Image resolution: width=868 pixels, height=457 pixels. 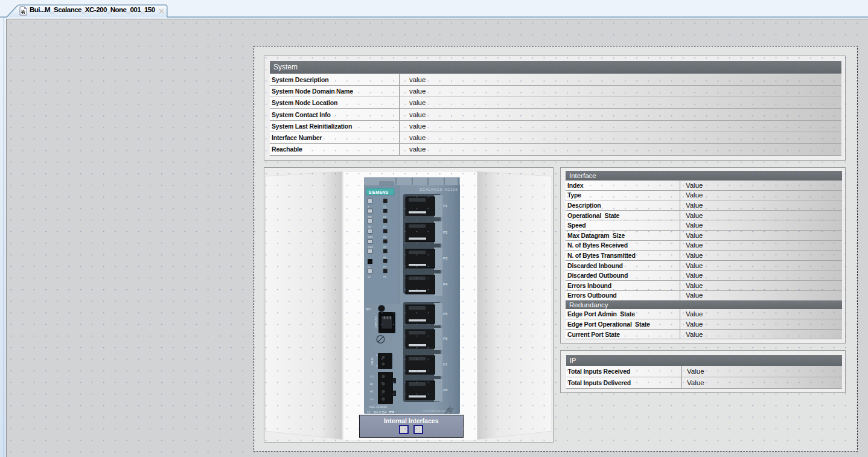 I want to click on svg-text: M2, so click(x=372, y=392).